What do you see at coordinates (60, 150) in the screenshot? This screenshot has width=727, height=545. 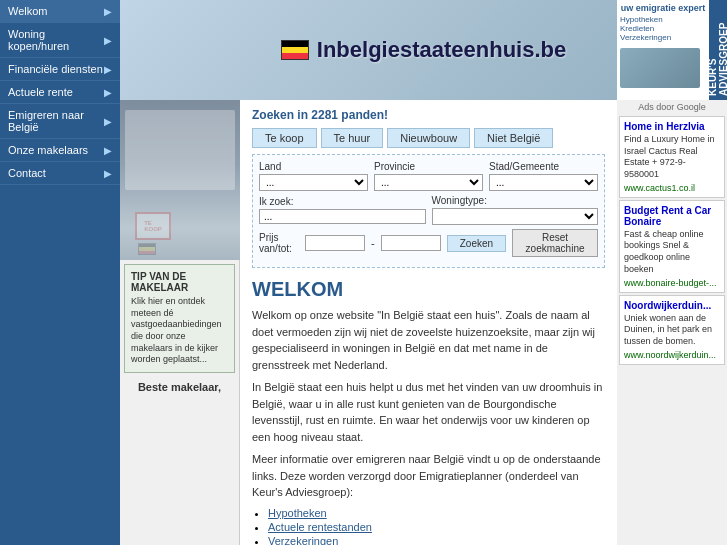 I see `nav-makelaars: Onze makelaars ▶` at bounding box center [60, 150].